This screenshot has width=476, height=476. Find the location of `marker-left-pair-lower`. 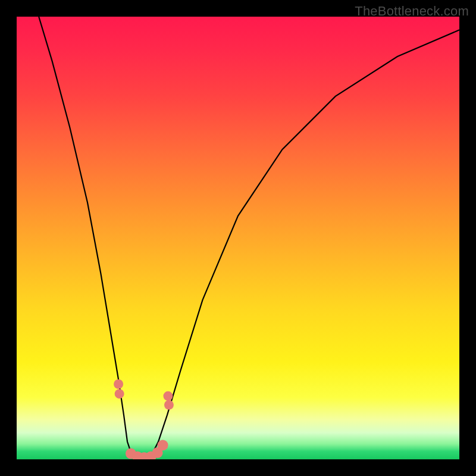

marker-left-pair-lower is located at coordinates (120, 394).